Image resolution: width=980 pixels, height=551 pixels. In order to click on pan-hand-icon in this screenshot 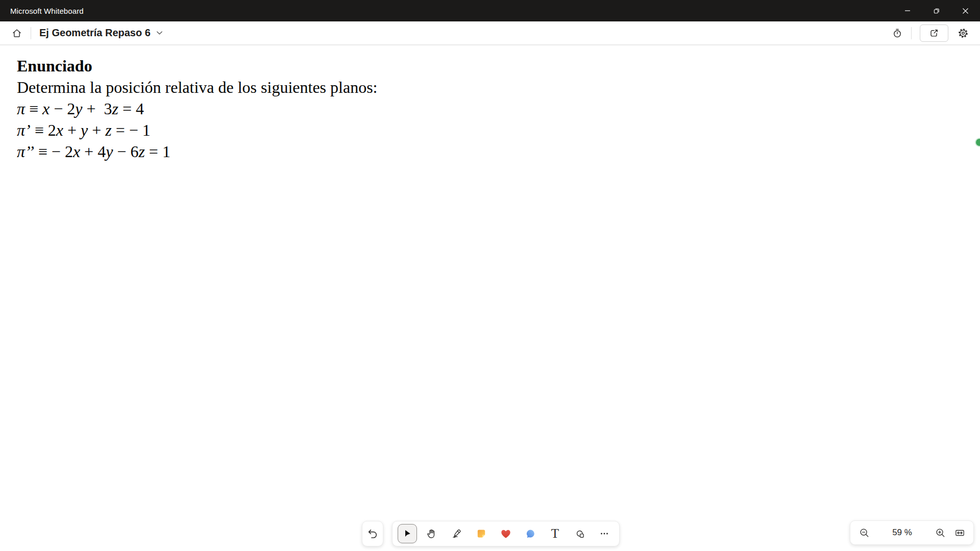, I will do `click(432, 534)`.